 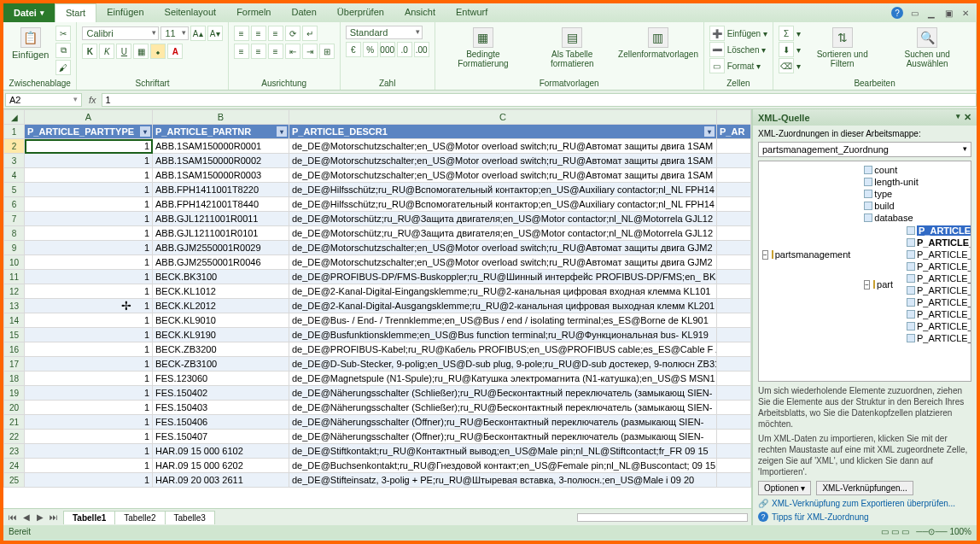 I want to click on cell: de_DE@PROFIBUS-DP/FMS-Buskoppler;ru_RU@Ш…, so click(x=504, y=277).